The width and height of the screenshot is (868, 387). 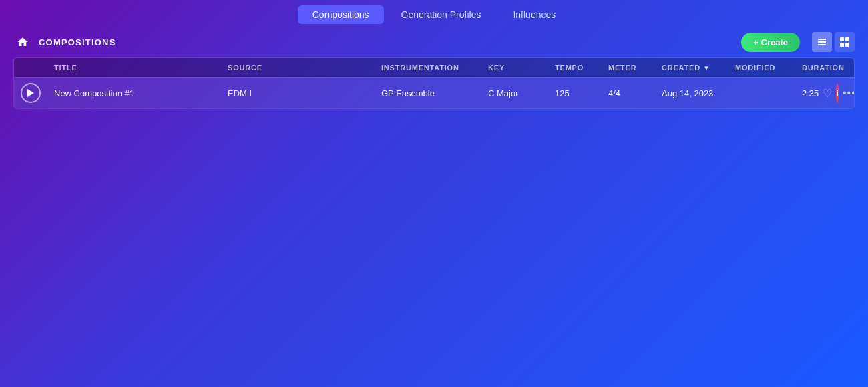 I want to click on row-title: New Composition #1, so click(x=141, y=94).